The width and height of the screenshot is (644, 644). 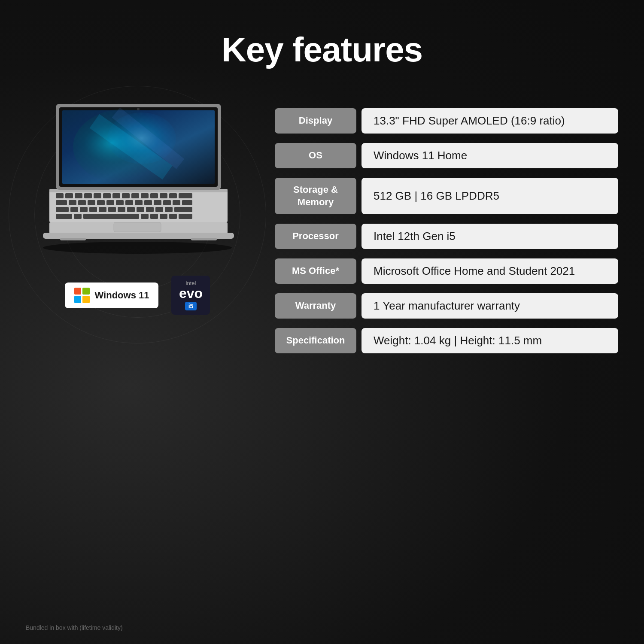 I want to click on spec-row: ProcessorIntel 12th Gen i5, so click(x=447, y=236).